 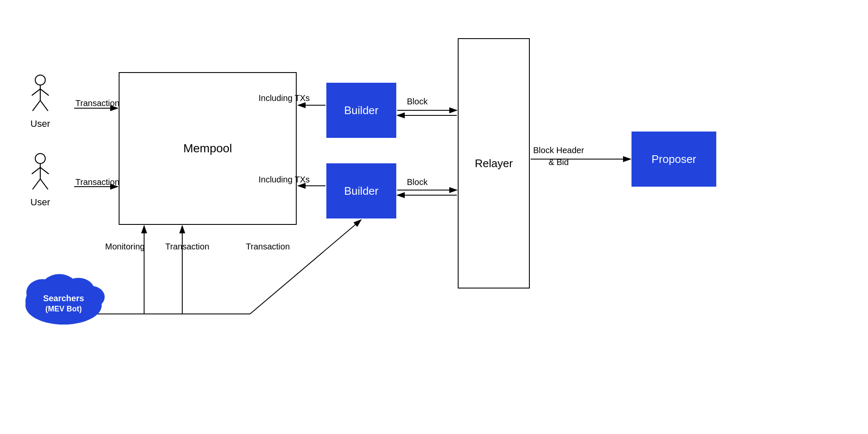 I want to click on relayer-box: Relayer, so click(x=494, y=163).